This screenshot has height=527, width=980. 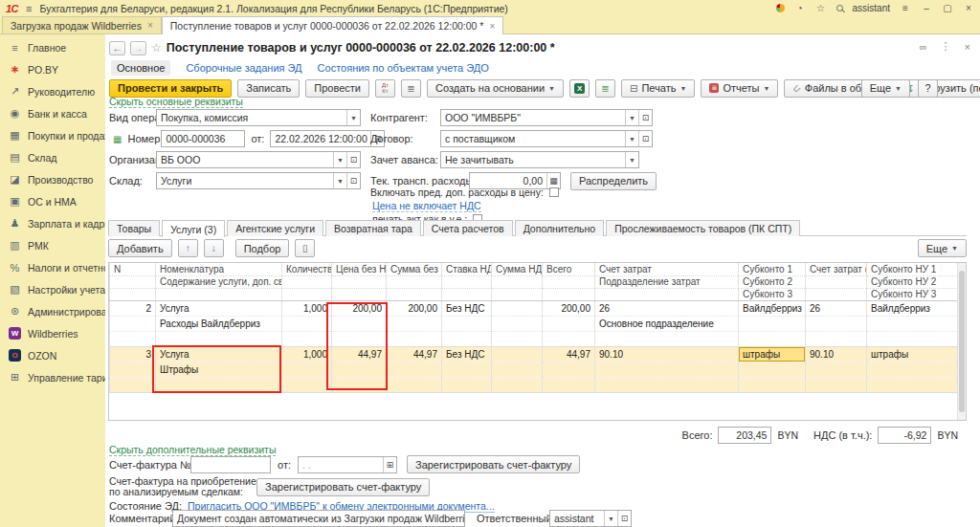 I want to click on register-purchase-invoice-button: Зарегистрировать счет-фактуру, so click(x=343, y=488).